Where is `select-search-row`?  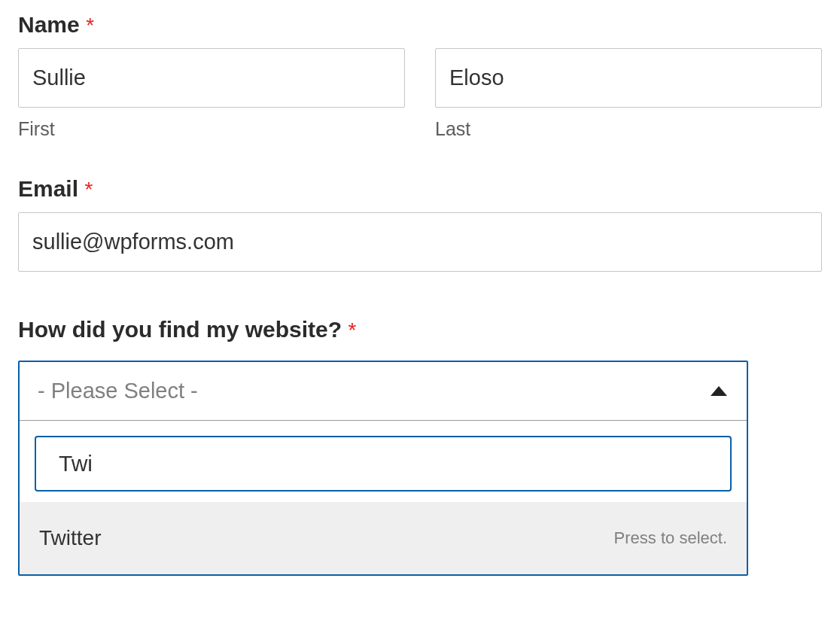 select-search-row is located at coordinates (383, 461).